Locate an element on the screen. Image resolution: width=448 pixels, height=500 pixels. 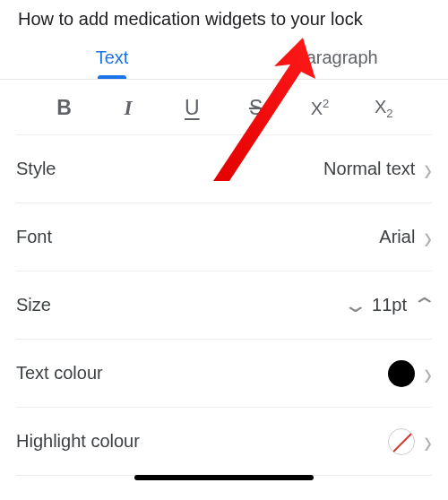
bold-button: B is located at coordinates (65, 108).